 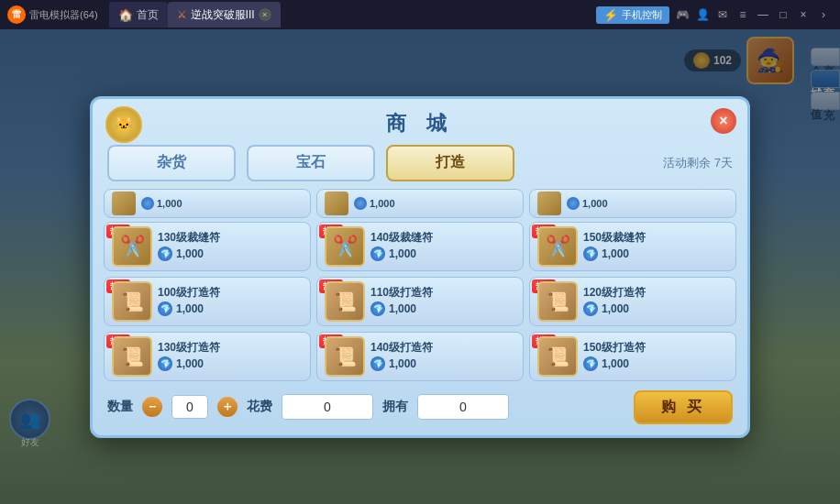 I want to click on item-name-5: 120级打造符, so click(x=656, y=293).